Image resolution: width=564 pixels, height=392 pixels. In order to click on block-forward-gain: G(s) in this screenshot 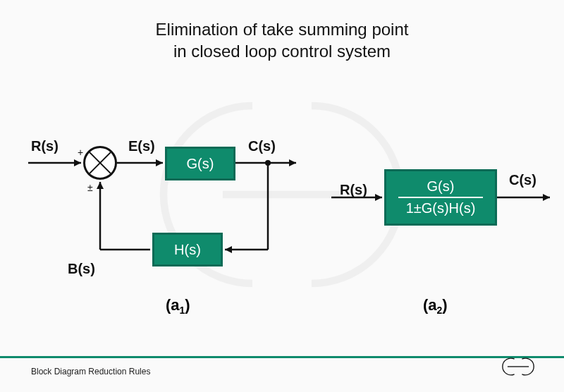, I will do `click(200, 164)`.